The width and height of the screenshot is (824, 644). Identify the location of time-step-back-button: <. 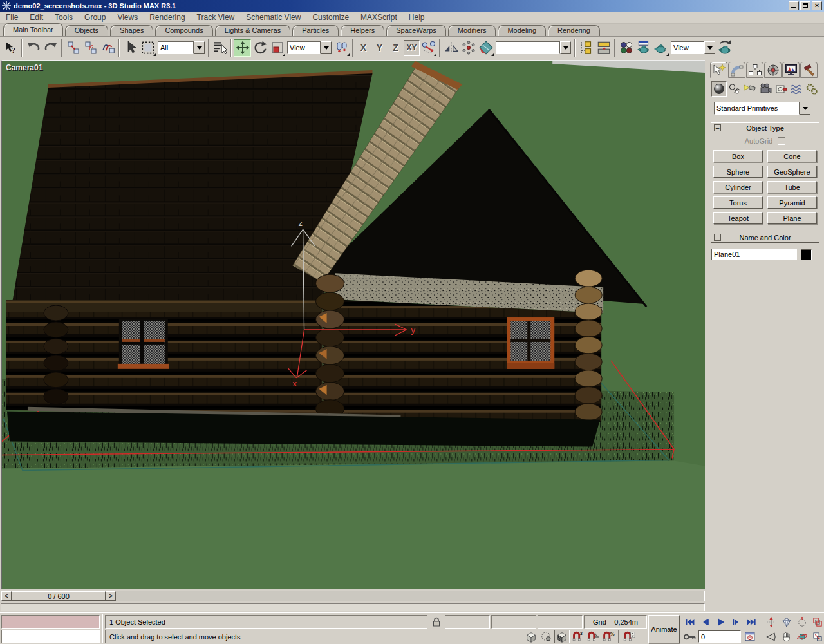
(6, 596).